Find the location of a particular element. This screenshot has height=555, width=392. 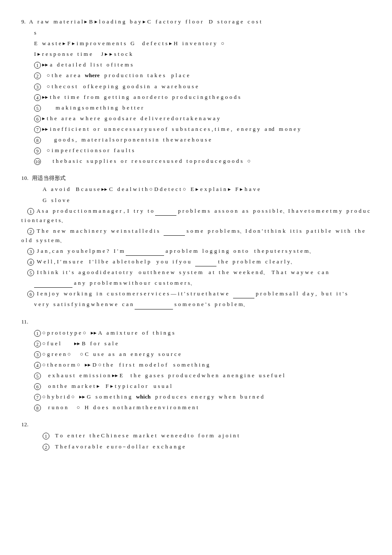

q10-item-3: 3 J a n , c a n y o u h e l p m e ? I ' … is located at coordinates (196, 251).